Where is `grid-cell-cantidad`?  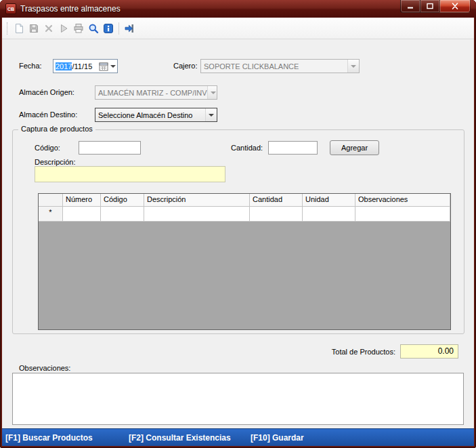
grid-cell-cantidad is located at coordinates (276, 214).